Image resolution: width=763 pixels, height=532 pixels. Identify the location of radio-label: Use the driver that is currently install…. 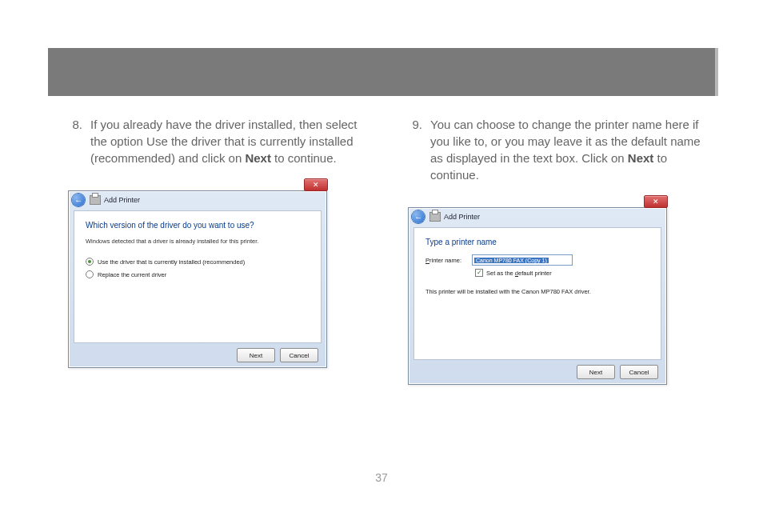
(171, 262).